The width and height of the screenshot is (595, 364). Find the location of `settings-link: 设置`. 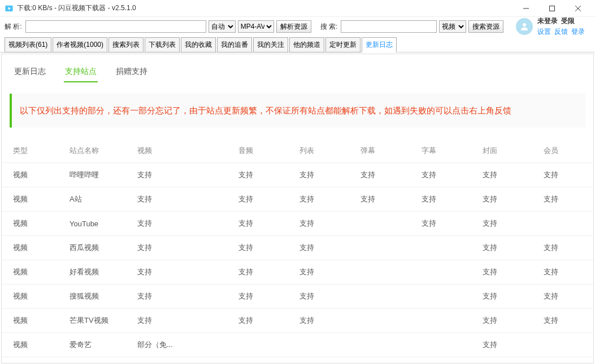

settings-link: 设置 is located at coordinates (544, 32).